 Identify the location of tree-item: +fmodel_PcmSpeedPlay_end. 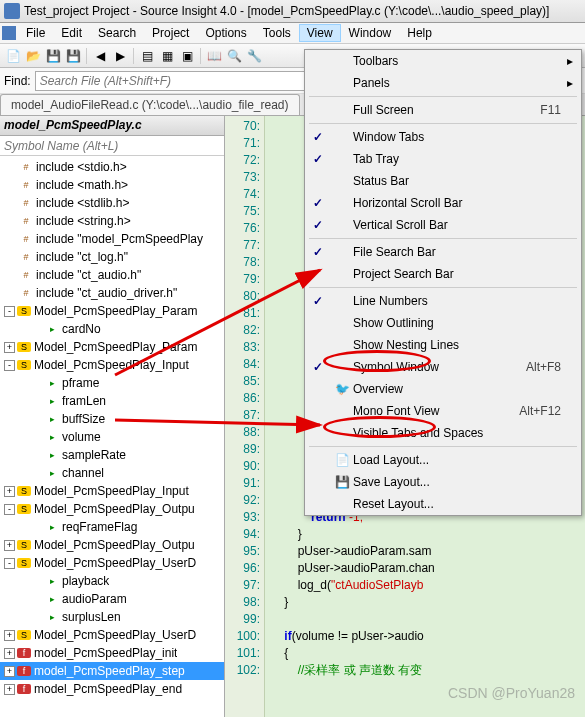
(112, 689).